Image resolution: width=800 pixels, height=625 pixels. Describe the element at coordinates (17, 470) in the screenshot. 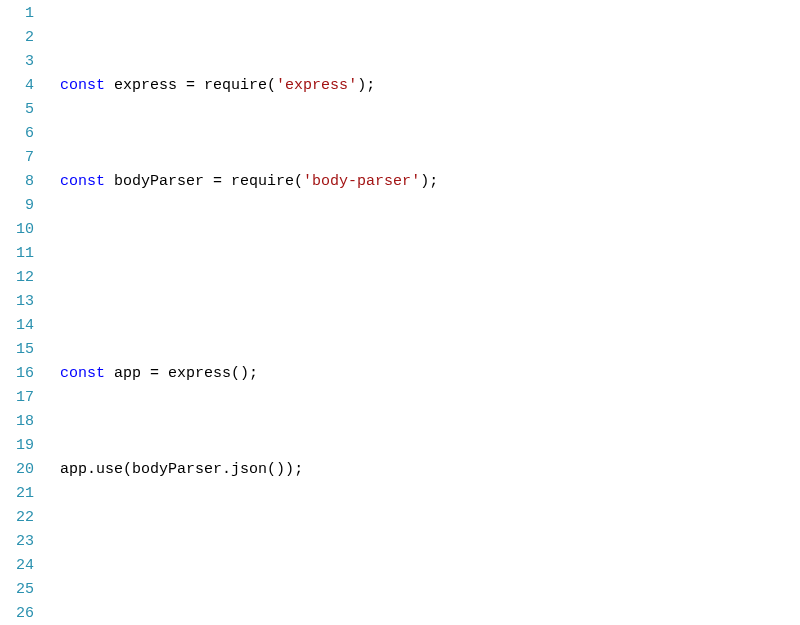

I see `line-number: 20` at that location.